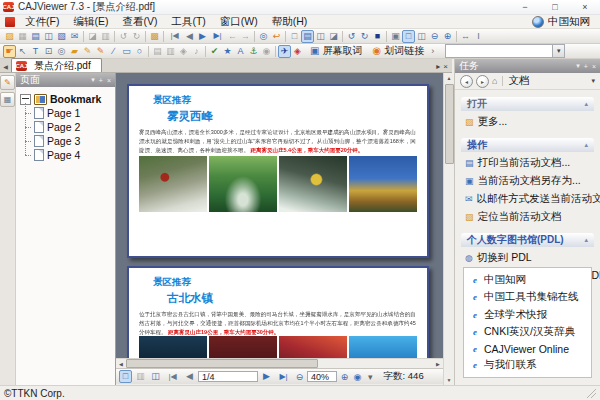 This screenshot has height=400, width=600. What do you see at coordinates (8, 82) in the screenshot?
I see `annotate-pen-icon: ✎` at bounding box center [8, 82].